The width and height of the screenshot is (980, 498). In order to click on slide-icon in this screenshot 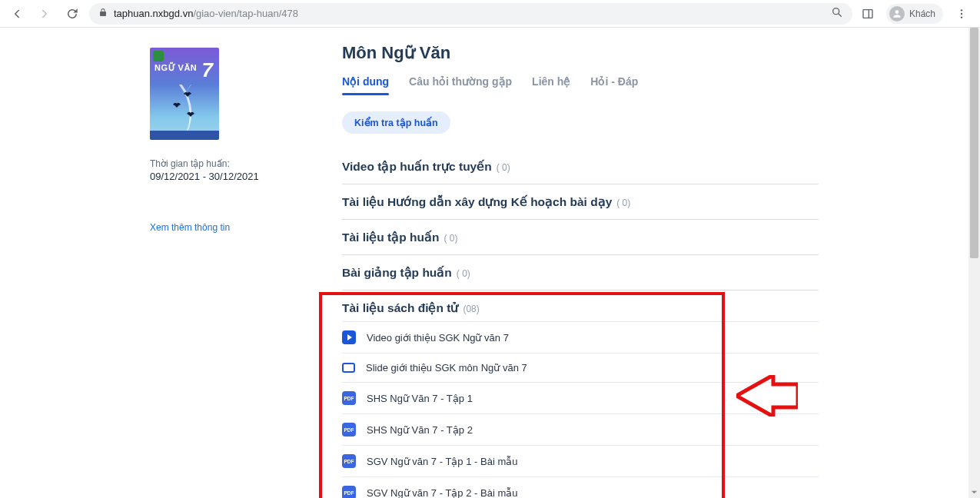, I will do `click(349, 367)`.